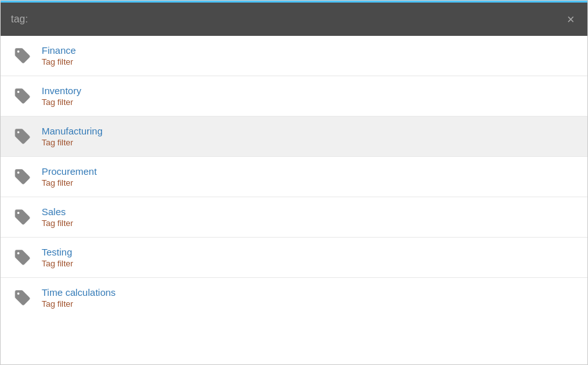 The width and height of the screenshot is (588, 365). Describe the element at coordinates (294, 96) in the screenshot. I see `list-item: InventoryTag filter` at that location.